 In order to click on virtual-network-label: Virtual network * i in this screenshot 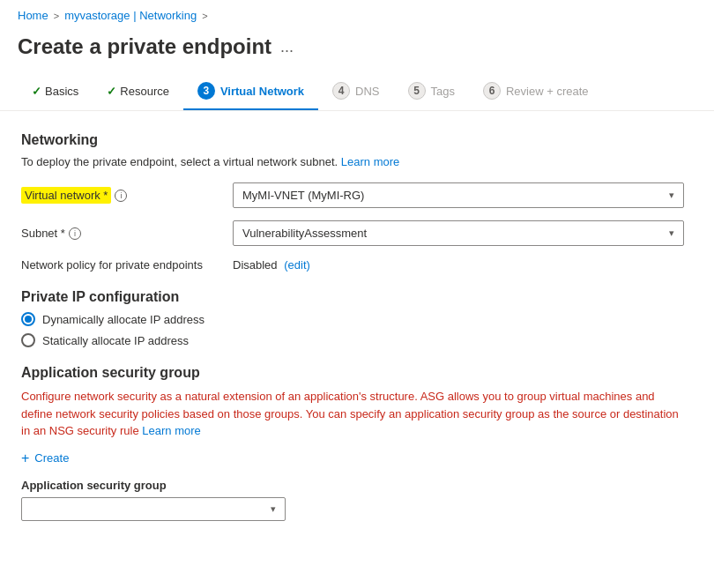, I will do `click(127, 196)`.